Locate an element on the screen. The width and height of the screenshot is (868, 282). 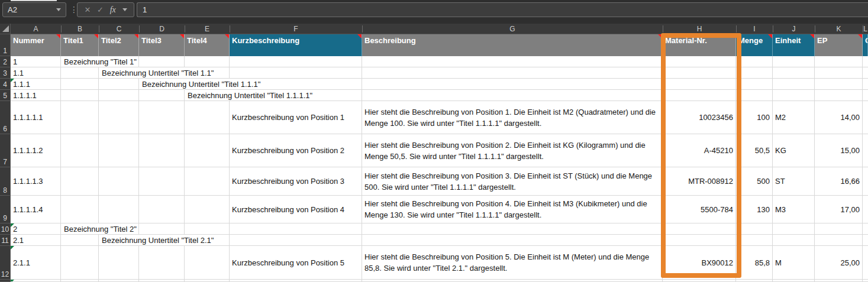
cell-J6: M2 is located at coordinates (794, 118).